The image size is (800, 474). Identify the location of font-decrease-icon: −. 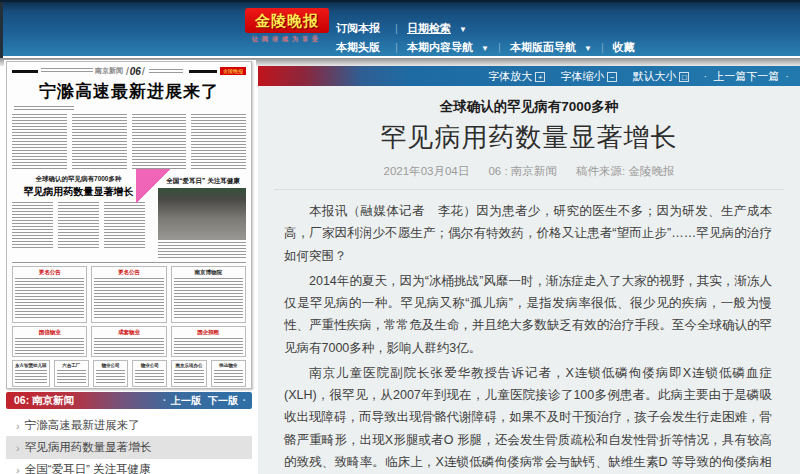
(612, 77).